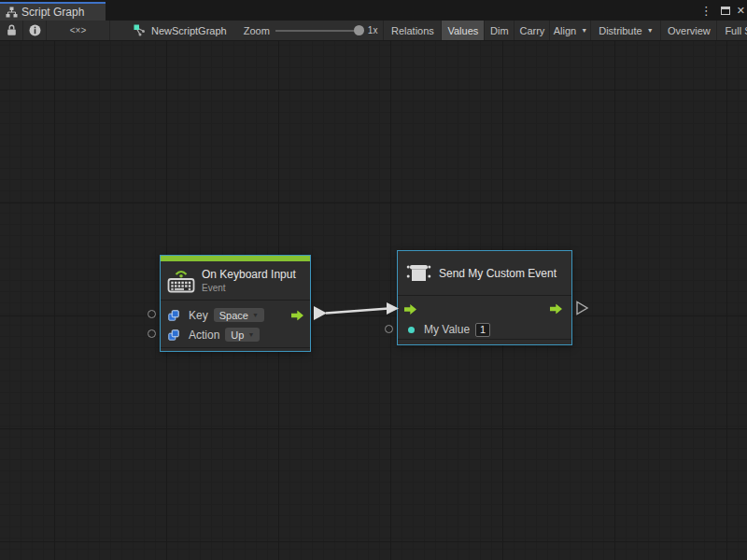  Describe the element at coordinates (319, 31) in the screenshot. I see `zoom-slider` at that location.